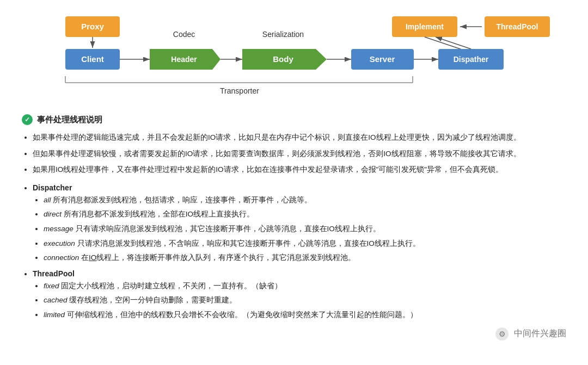  I want to click on dispatcher-execution-key: execution, so click(59, 244).